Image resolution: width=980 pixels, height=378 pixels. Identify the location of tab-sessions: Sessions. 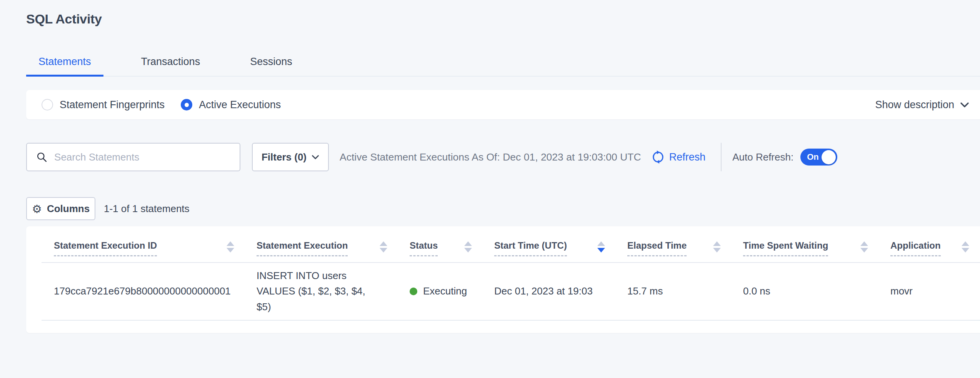
(271, 66).